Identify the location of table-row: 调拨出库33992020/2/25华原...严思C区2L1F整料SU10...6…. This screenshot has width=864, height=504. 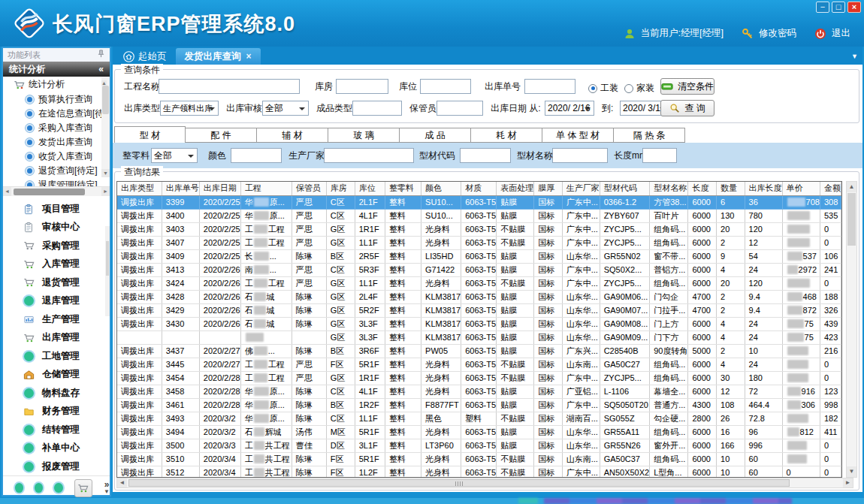
(479, 202).